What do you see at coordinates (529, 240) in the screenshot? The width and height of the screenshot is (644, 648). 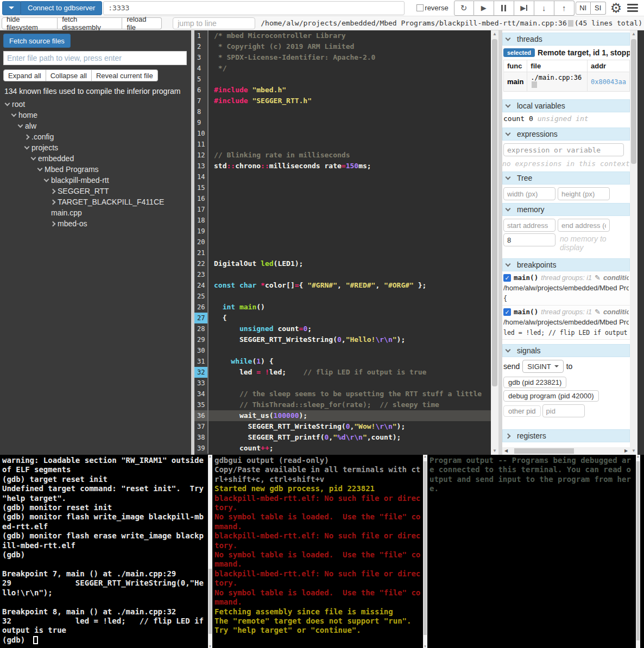 I see `memory-bytes-input` at bounding box center [529, 240].